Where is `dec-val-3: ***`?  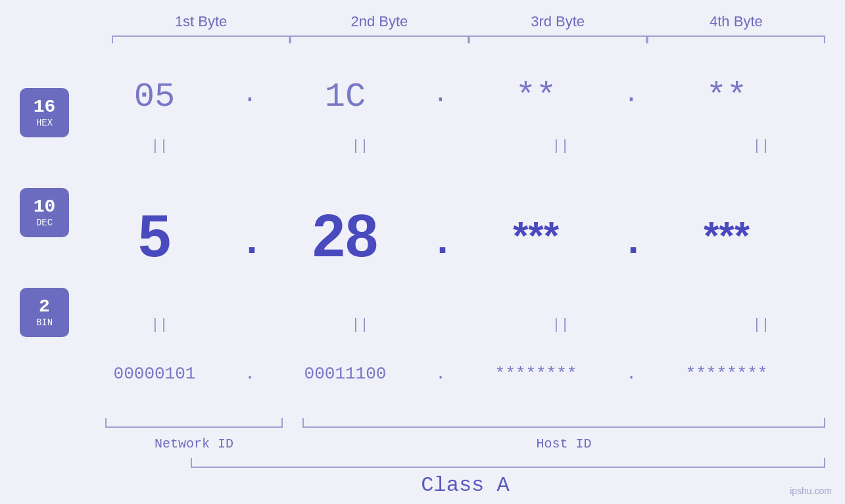
dec-val-3: *** is located at coordinates (536, 236).